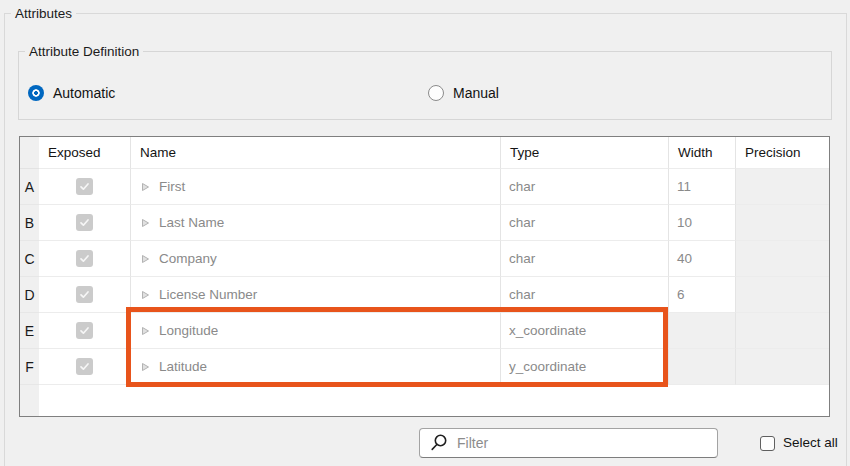  Describe the element at coordinates (476, 93) in the screenshot. I see `radio-manual-label: Manual` at that location.